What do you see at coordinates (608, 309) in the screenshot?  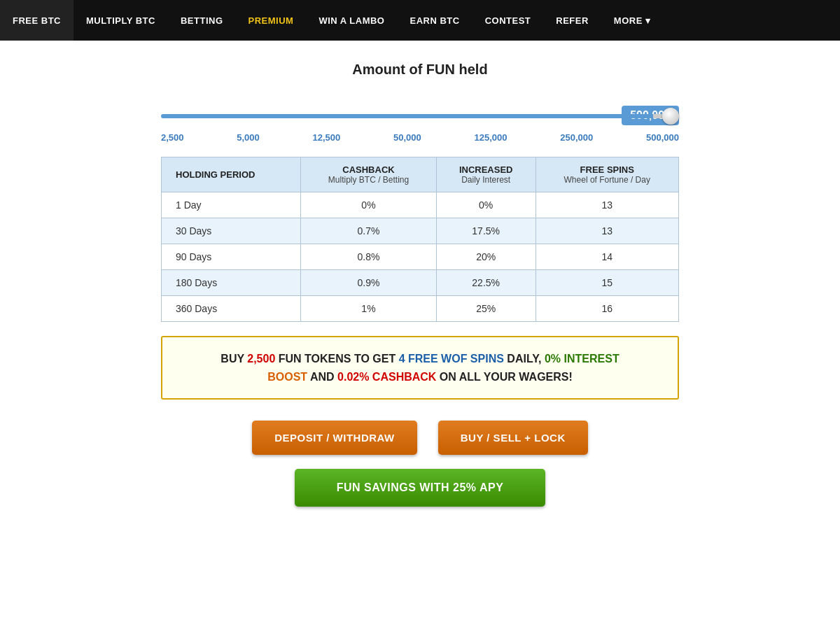 I see `cell-spins: 16` at bounding box center [608, 309].